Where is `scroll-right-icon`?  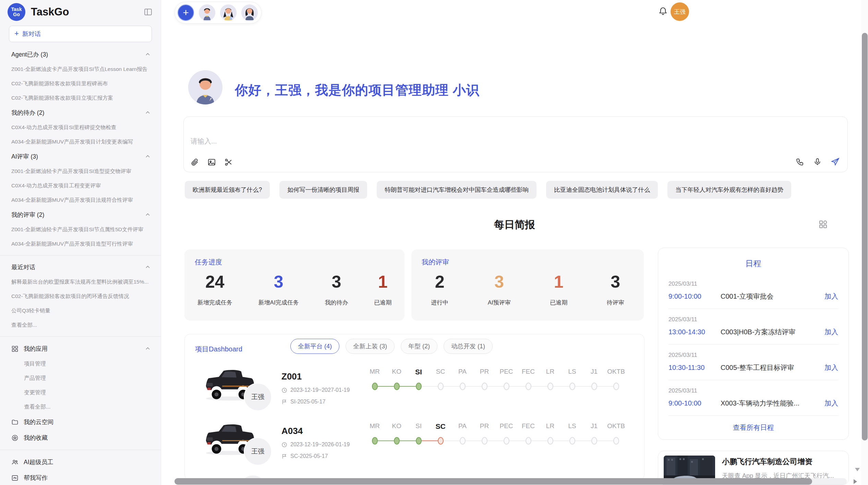 scroll-right-icon is located at coordinates (855, 482).